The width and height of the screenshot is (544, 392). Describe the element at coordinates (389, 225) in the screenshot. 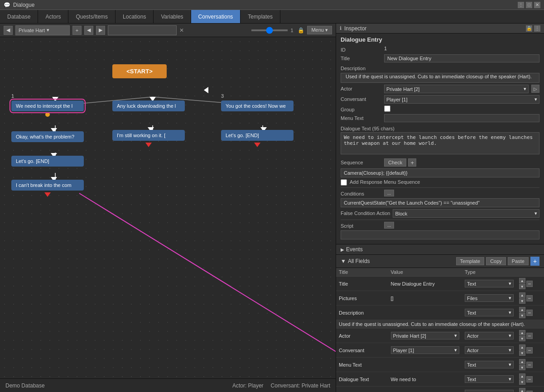

I see `script-more-btn: ...` at that location.